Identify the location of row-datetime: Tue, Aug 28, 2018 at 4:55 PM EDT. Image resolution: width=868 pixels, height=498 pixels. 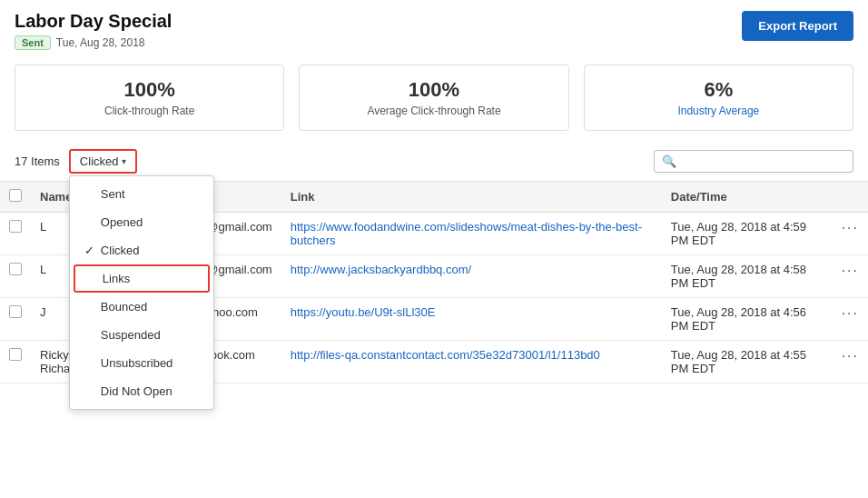
(747, 362).